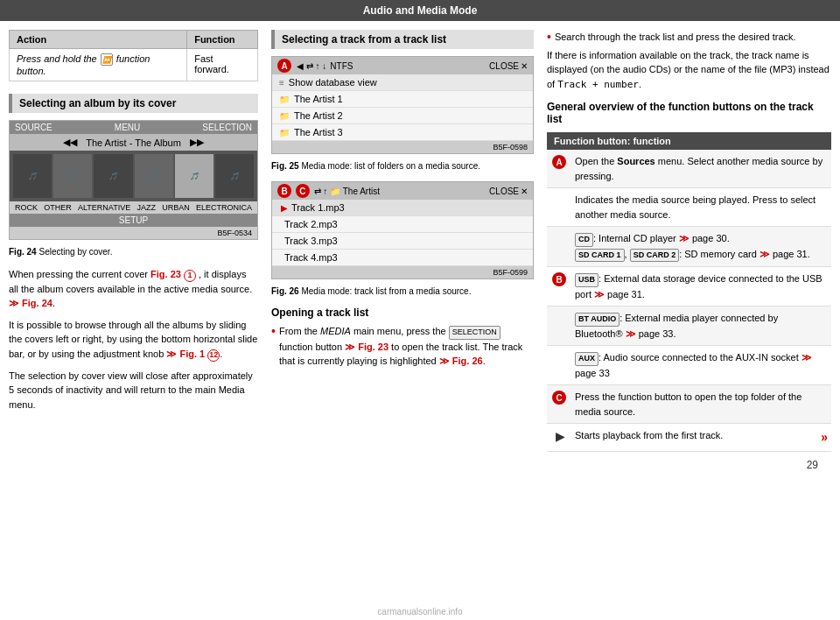 Image resolution: width=840 pixels, height=620 pixels. I want to click on body1-circle: 1, so click(190, 276).